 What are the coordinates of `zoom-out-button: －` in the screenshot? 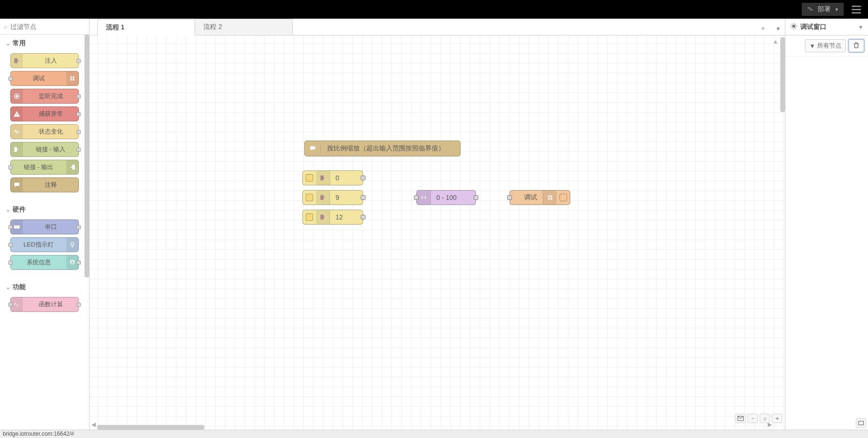 It's located at (753, 418).